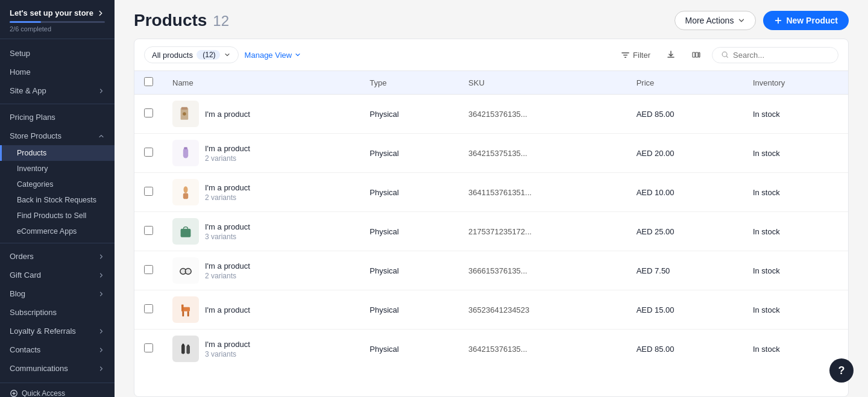 Image resolution: width=868 pixels, height=397 pixels. Describe the element at coordinates (542, 153) in the screenshot. I see `row-sku-cell: 364215375135...` at that location.